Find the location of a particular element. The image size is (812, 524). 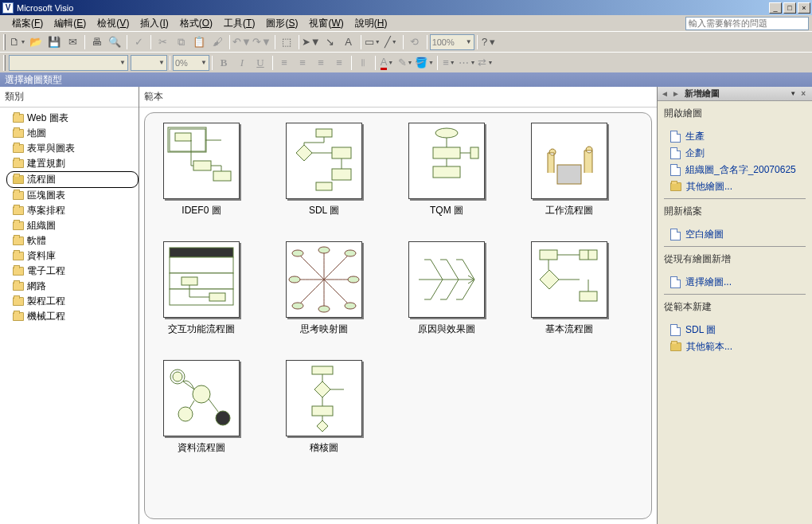

align-center-button: ≡ is located at coordinates (303, 63).